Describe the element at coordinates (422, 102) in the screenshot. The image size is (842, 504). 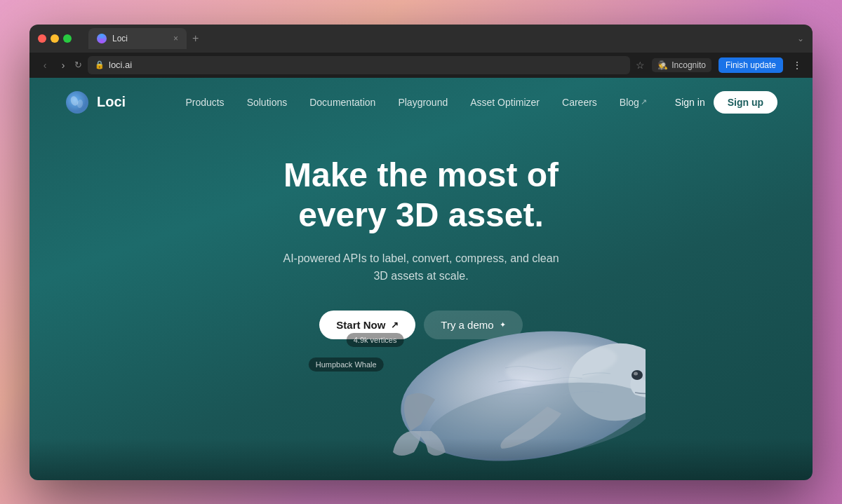
I see `nav-playground: Playground` at that location.